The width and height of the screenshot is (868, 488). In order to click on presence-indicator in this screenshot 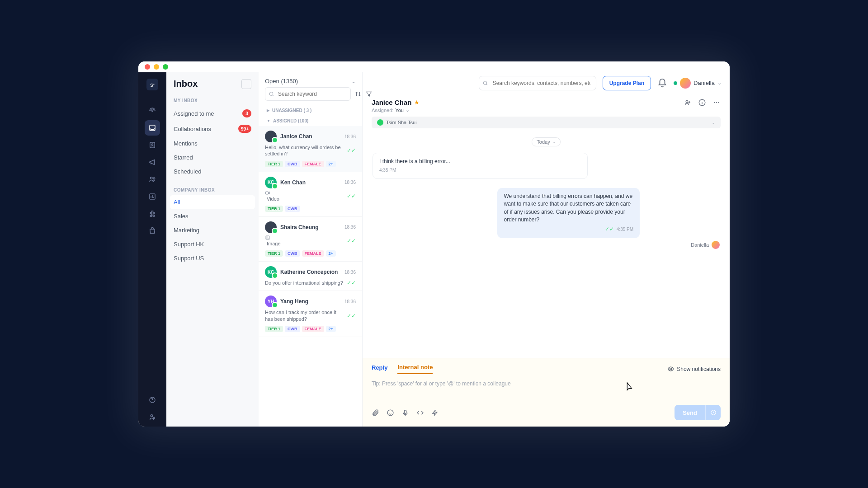, I will do `click(675, 83)`.